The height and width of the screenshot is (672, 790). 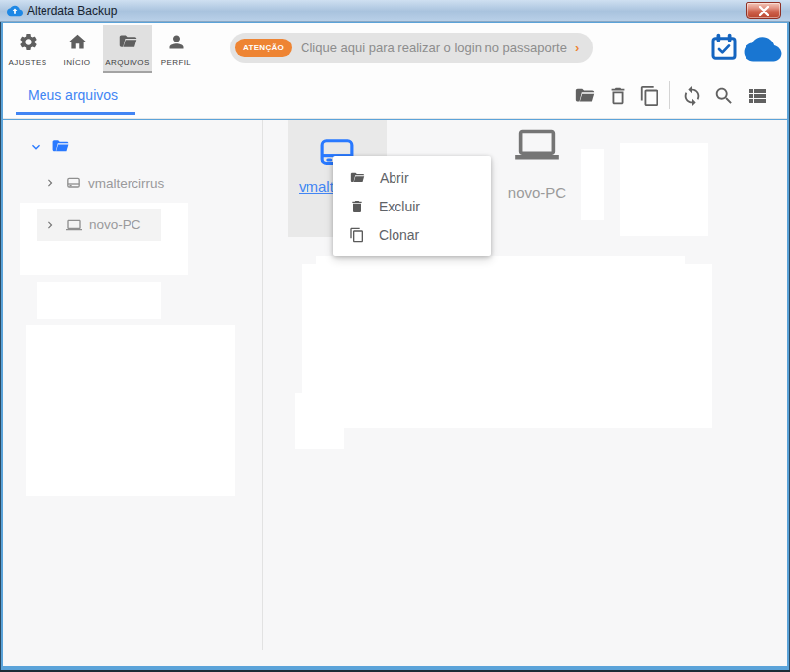 What do you see at coordinates (28, 63) in the screenshot?
I see `nav-label-ajustes: AJUSTES` at bounding box center [28, 63].